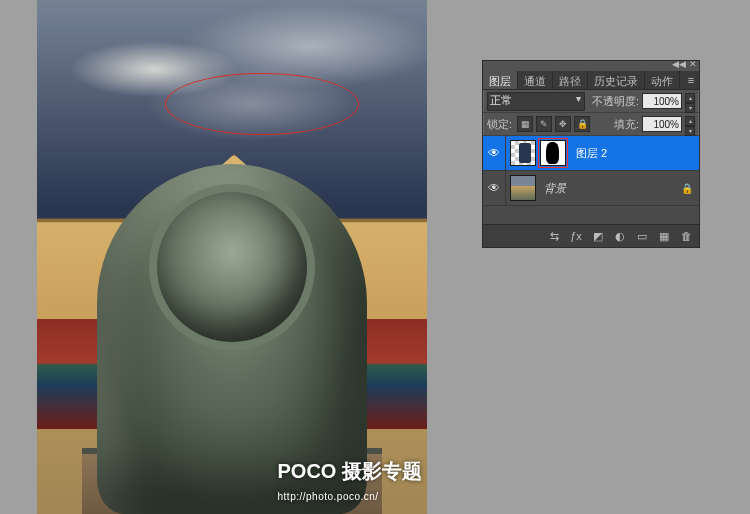  What do you see at coordinates (634, 154) in the screenshot?
I see `layer-name: 图层 2` at bounding box center [634, 154].